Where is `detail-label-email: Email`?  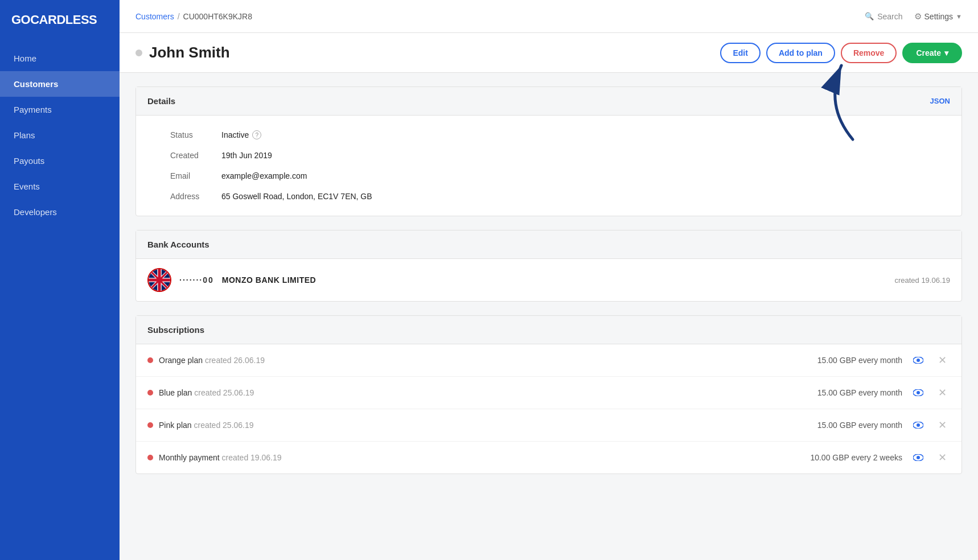 detail-label-email: Email is located at coordinates (196, 176).